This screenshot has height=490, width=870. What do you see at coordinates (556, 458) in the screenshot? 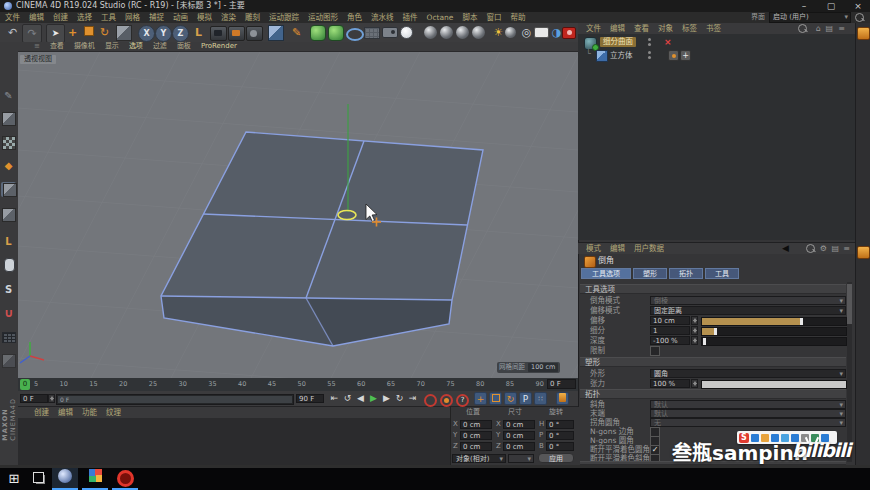
I see `apply-button: 应用` at bounding box center [556, 458].